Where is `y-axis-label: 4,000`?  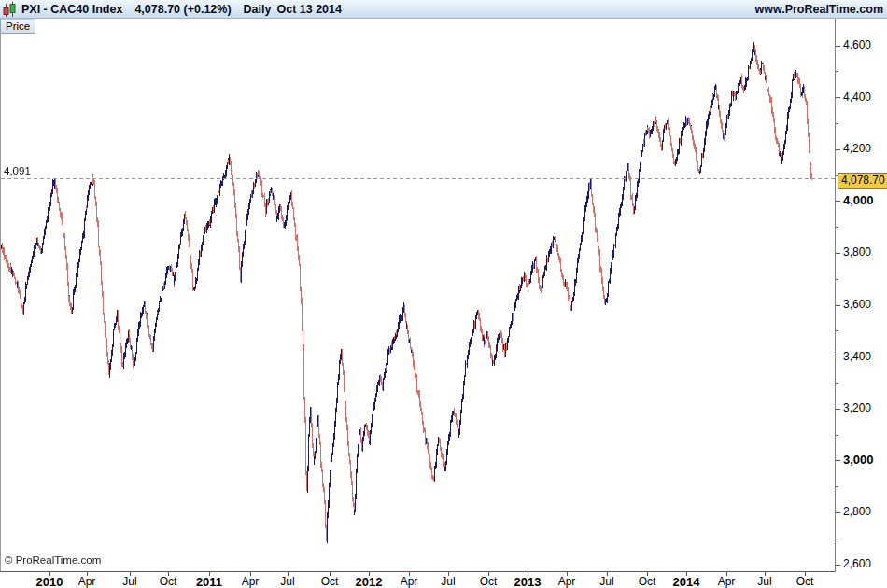 y-axis-label: 4,000 is located at coordinates (859, 200).